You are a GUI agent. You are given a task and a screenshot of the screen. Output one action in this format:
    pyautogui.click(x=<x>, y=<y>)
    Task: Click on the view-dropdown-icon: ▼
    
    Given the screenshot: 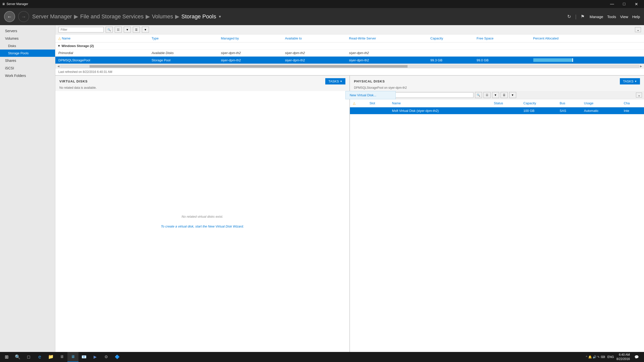 What is the action you would take?
    pyautogui.click(x=127, y=30)
    